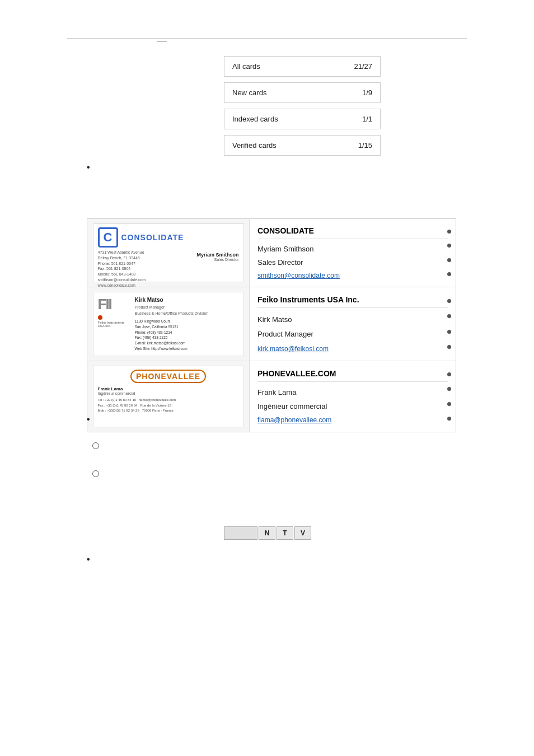  I want to click on stat-label-1: New cards, so click(250, 93).